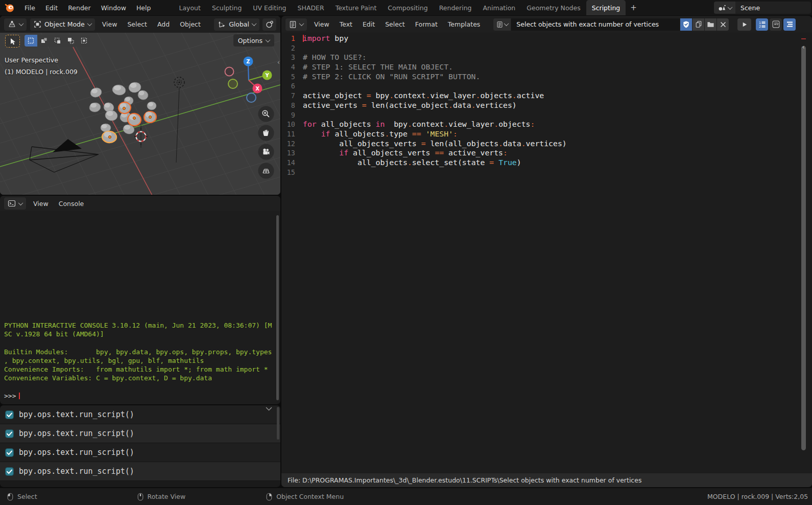  I want to click on pan-button, so click(267, 133).